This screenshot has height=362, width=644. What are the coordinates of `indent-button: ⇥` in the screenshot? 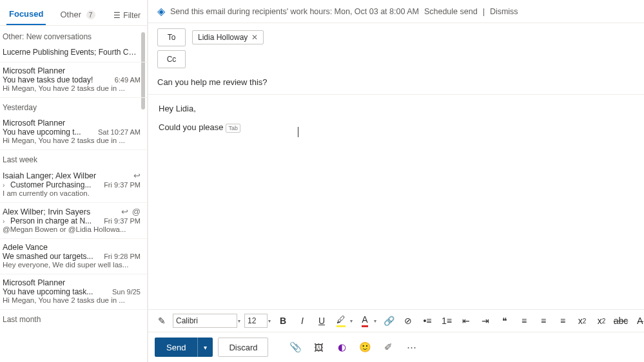 It's located at (485, 321).